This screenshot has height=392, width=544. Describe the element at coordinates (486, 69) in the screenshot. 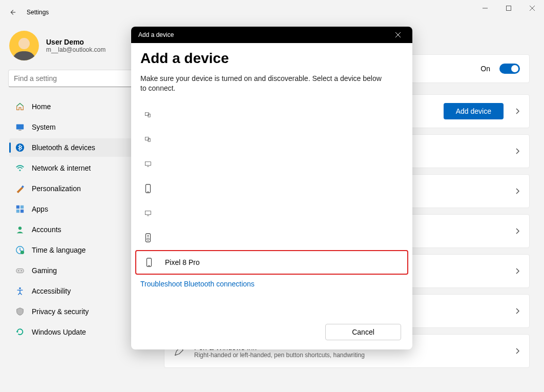

I see `toggle-label: On` at that location.